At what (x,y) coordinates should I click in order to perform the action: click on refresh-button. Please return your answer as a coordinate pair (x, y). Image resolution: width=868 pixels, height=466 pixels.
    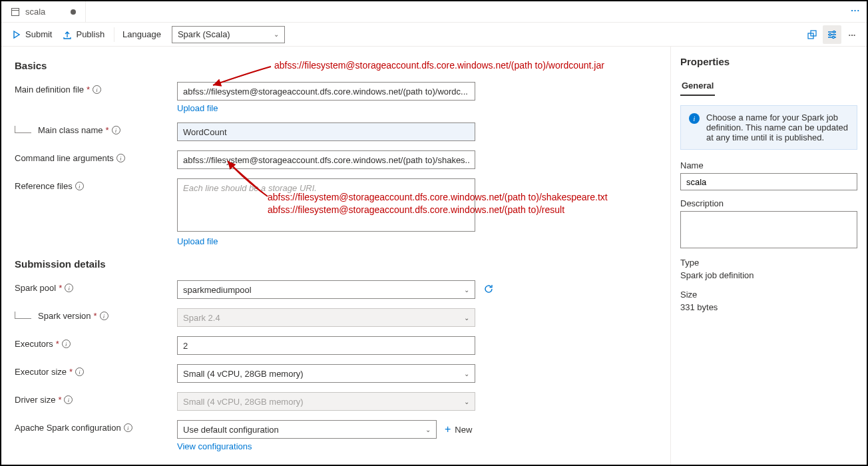
    Looking at the image, I should click on (489, 290).